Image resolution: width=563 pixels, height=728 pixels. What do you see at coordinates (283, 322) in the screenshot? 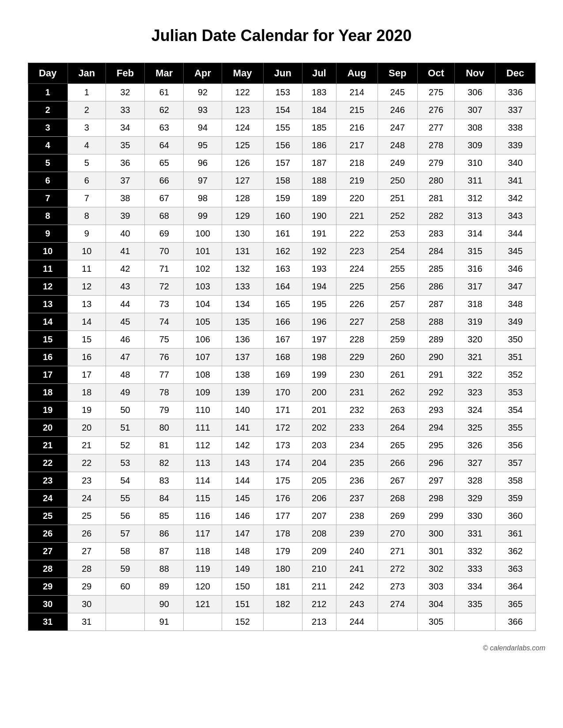
I see `cell-jun: 166` at bounding box center [283, 322].